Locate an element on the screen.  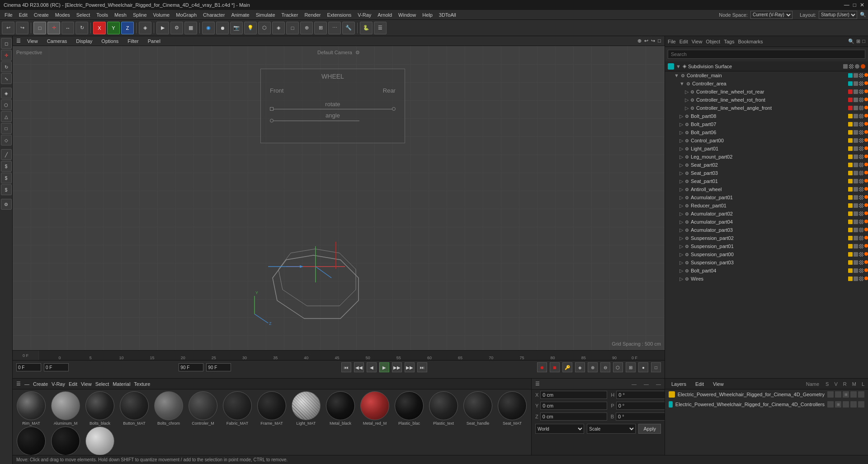
mode10-btn: ⚙ is located at coordinates (6, 204).